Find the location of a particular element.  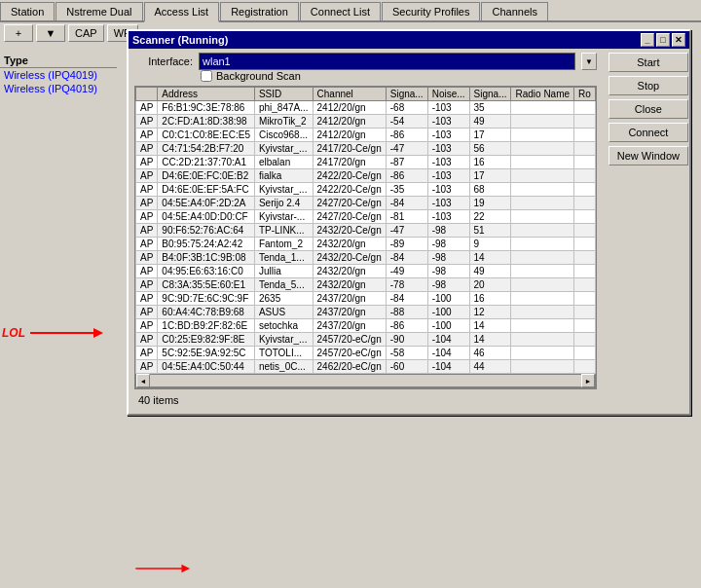

table-row: AP1C:BD:B9:2F:82:6Esetochka2437/20/gn-86… is located at coordinates (366, 326).